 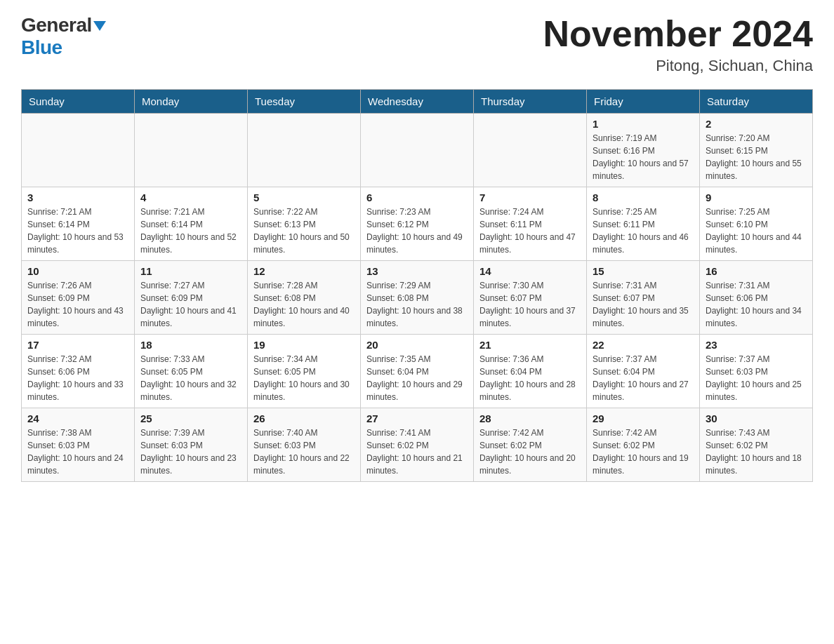 What do you see at coordinates (643, 271) in the screenshot?
I see `day-number: 15` at bounding box center [643, 271].